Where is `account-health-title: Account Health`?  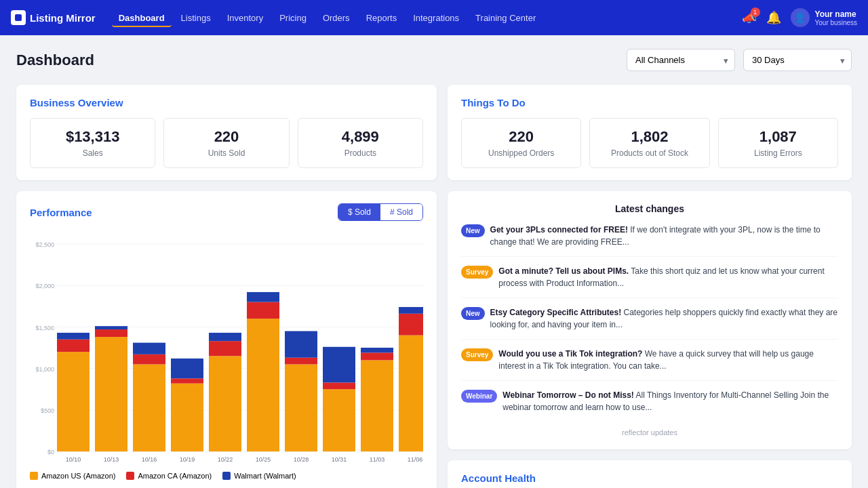 account-health-title: Account Health is located at coordinates (650, 479).